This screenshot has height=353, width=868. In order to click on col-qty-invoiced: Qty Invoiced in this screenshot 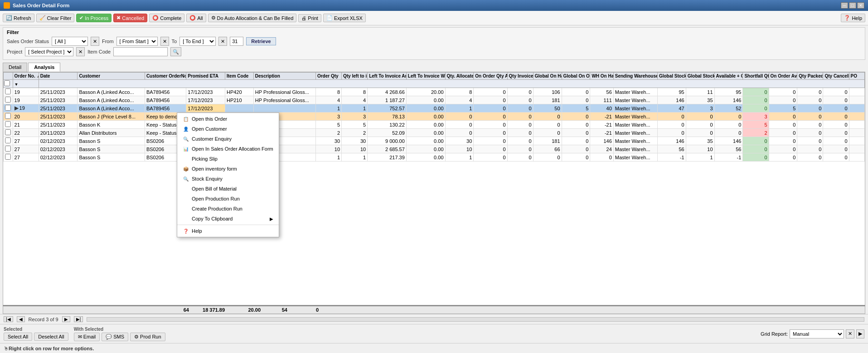, I will do `click(520, 76)`.